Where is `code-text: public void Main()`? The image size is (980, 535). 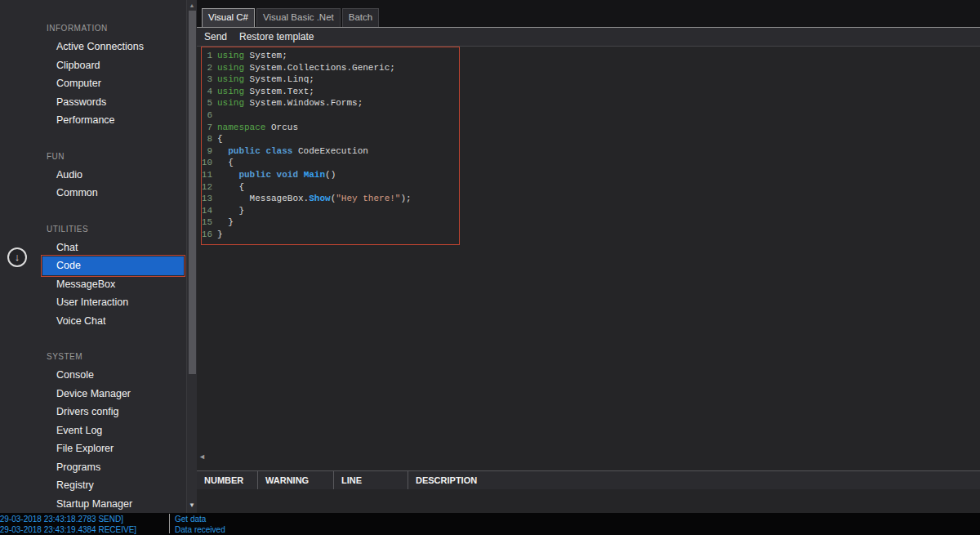 code-text: public void Main() is located at coordinates (276, 175).